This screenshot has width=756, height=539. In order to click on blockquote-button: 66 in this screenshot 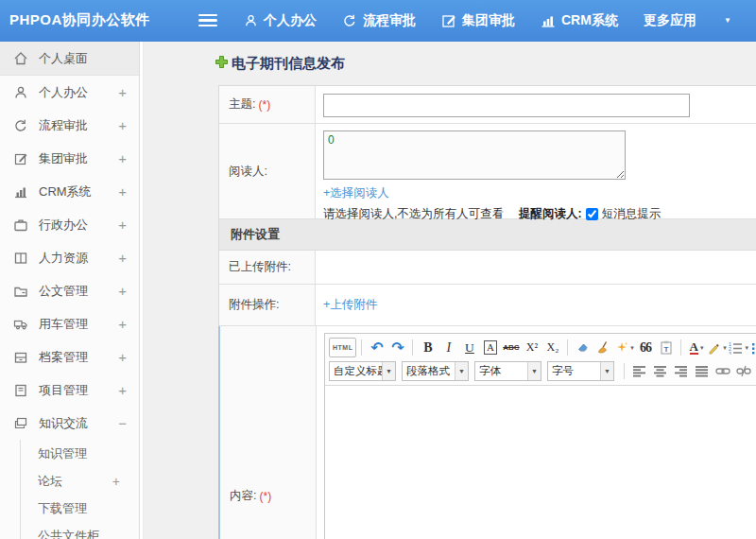, I will do `click(644, 348)`.